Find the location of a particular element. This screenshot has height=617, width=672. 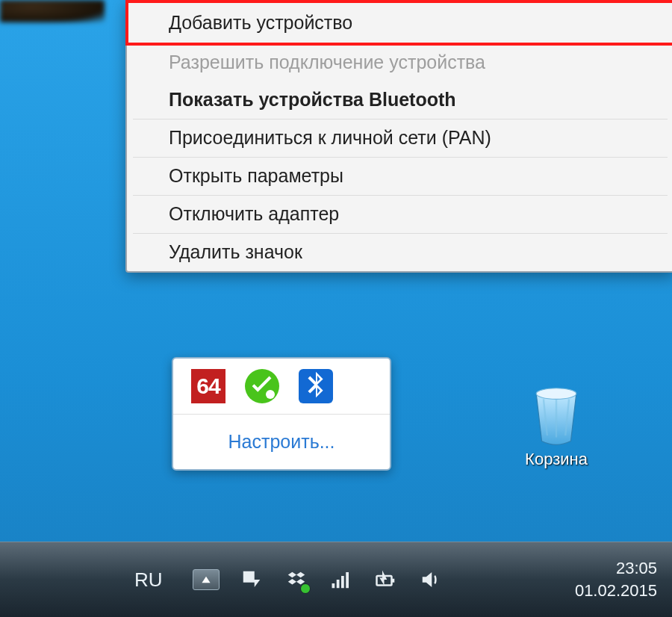

smudge-decoration is located at coordinates (52, 11).